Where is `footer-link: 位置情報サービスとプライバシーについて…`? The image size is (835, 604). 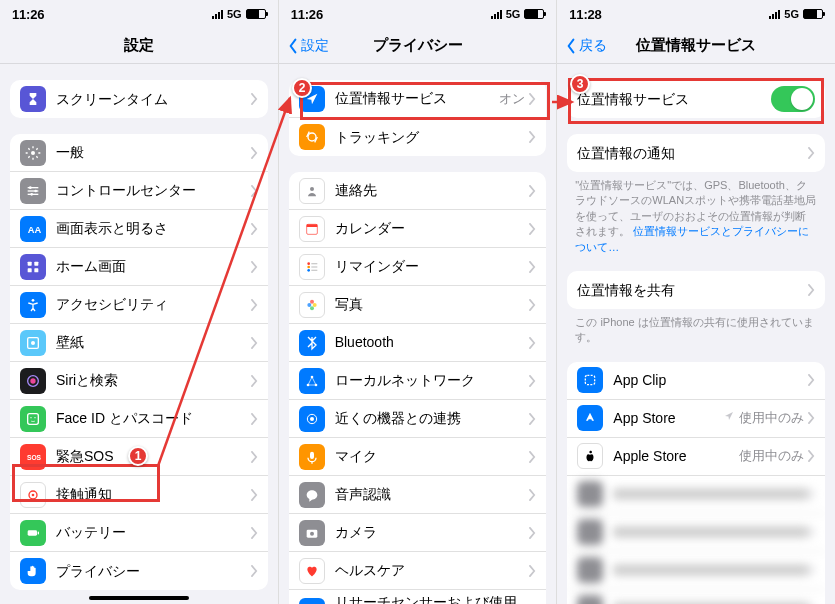
footer-link: 位置情報サービスとプライバシーについて… is located at coordinates (692, 238).